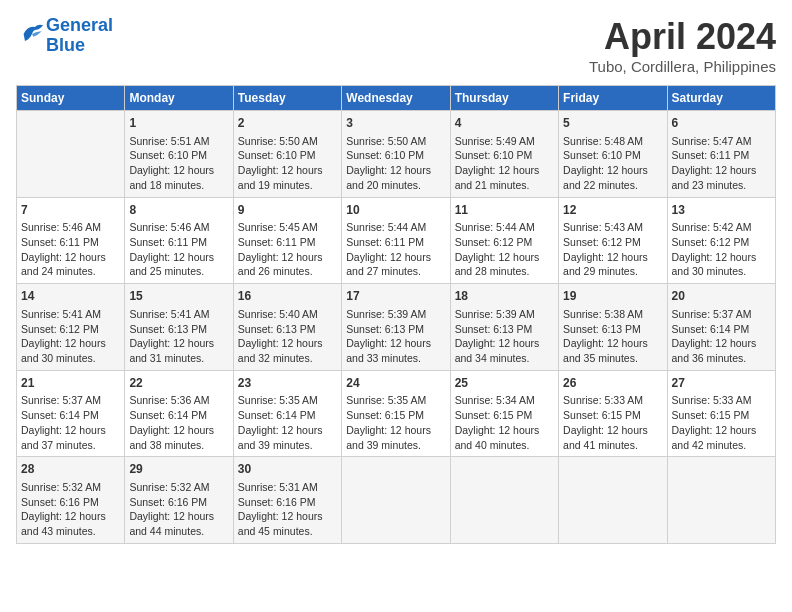 This screenshot has width=792, height=612. What do you see at coordinates (178, 296) in the screenshot?
I see `day-number: 15` at bounding box center [178, 296].